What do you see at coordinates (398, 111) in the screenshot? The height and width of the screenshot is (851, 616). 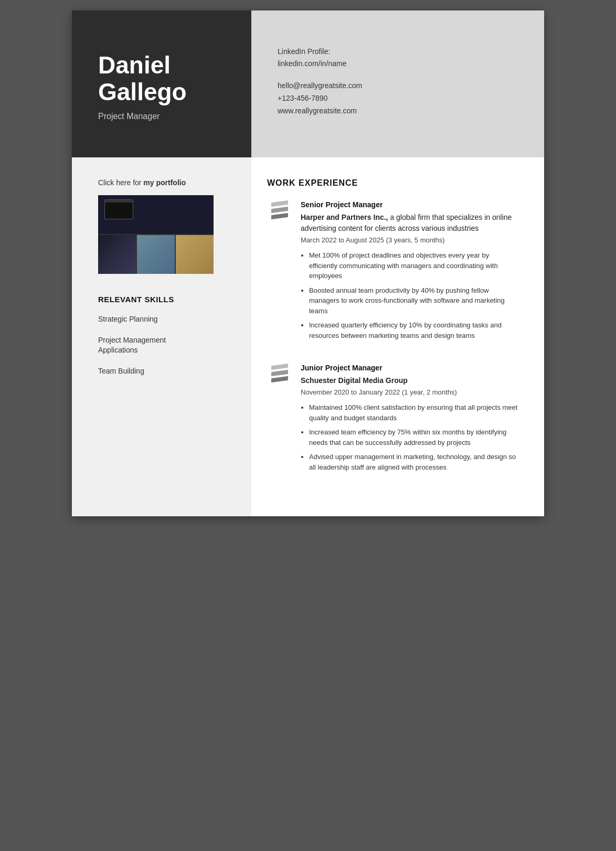 I see `website: www.reallygreatsite.com` at bounding box center [398, 111].